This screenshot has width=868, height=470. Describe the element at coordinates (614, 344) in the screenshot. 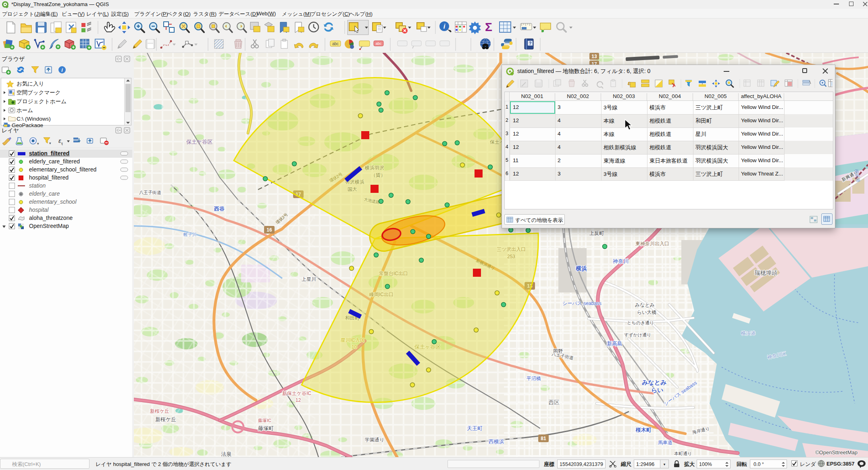

I see `svg-text: 新高島` at that location.